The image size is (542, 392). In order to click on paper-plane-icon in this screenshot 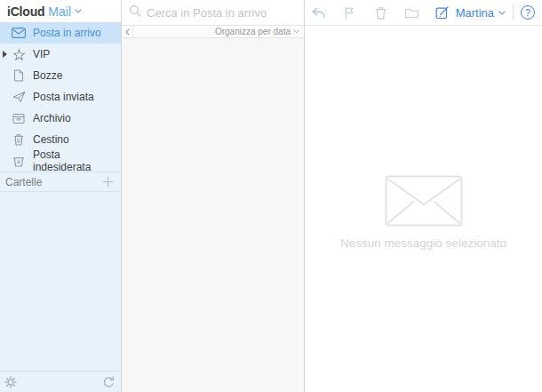, I will do `click(19, 97)`.